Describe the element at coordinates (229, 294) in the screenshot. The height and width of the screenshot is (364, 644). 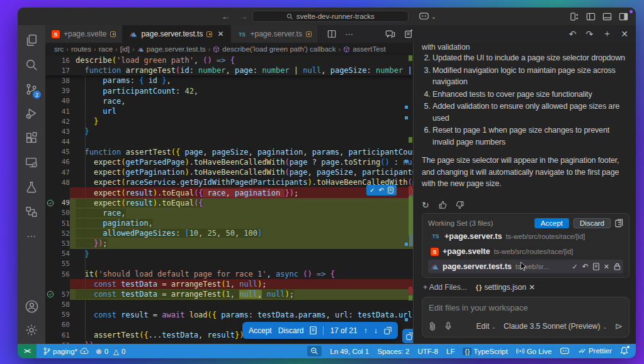
I see `code-line-added: 57 const testData = arrangeTest(1, null,…` at that location.